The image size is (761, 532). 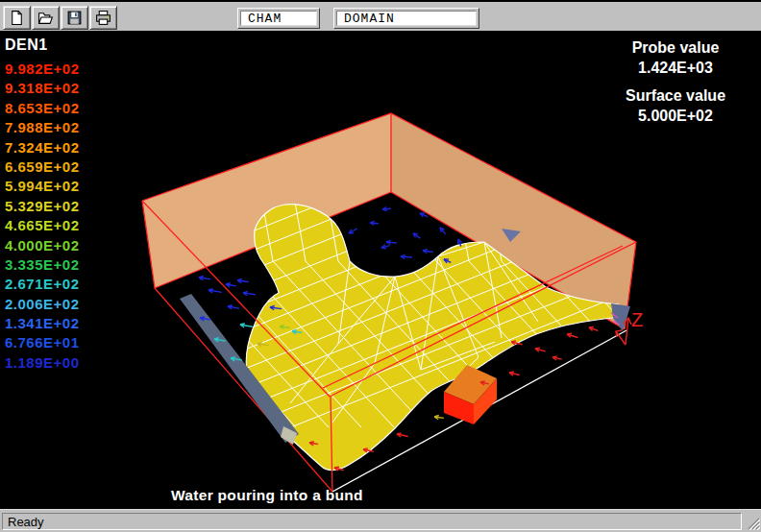 What do you see at coordinates (104, 17) in the screenshot?
I see `print-icon` at bounding box center [104, 17].